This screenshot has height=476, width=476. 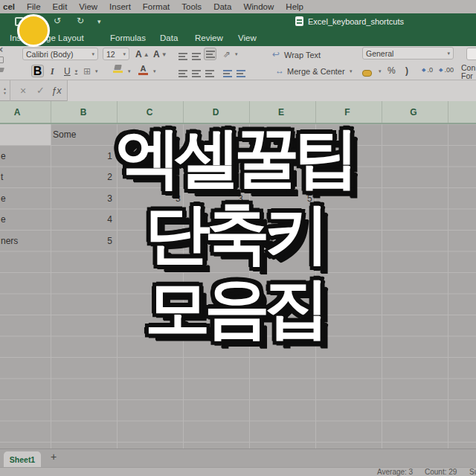 I want to click on borders-icon: ⊞▾, so click(x=91, y=71).